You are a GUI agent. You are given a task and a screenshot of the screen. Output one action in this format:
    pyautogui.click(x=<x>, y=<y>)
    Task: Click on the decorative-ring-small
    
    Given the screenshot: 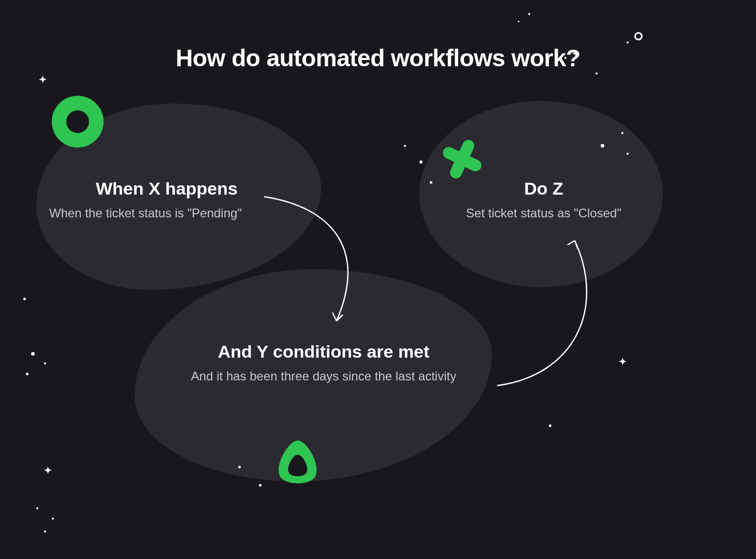 What is the action you would take?
    pyautogui.click(x=638, y=36)
    